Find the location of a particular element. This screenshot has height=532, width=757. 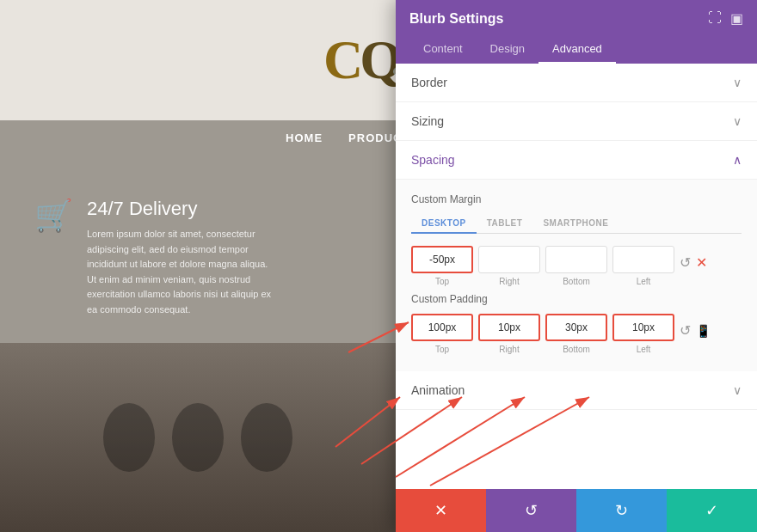

border-section-title: Border is located at coordinates (429, 83).